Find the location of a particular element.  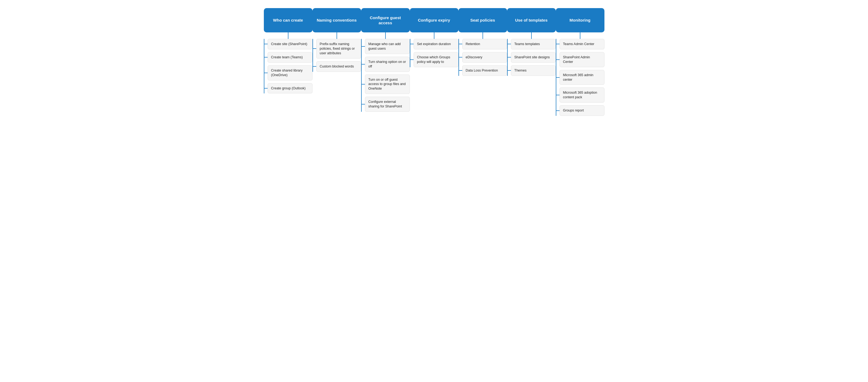

list-item: Choose which Groups policy will apply to is located at coordinates (436, 60).